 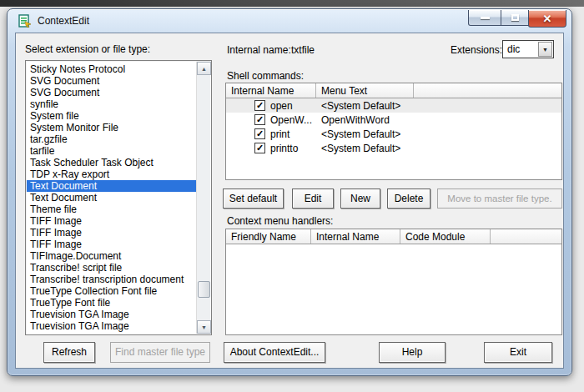 I want to click on command-internal-name: print, so click(x=294, y=134).